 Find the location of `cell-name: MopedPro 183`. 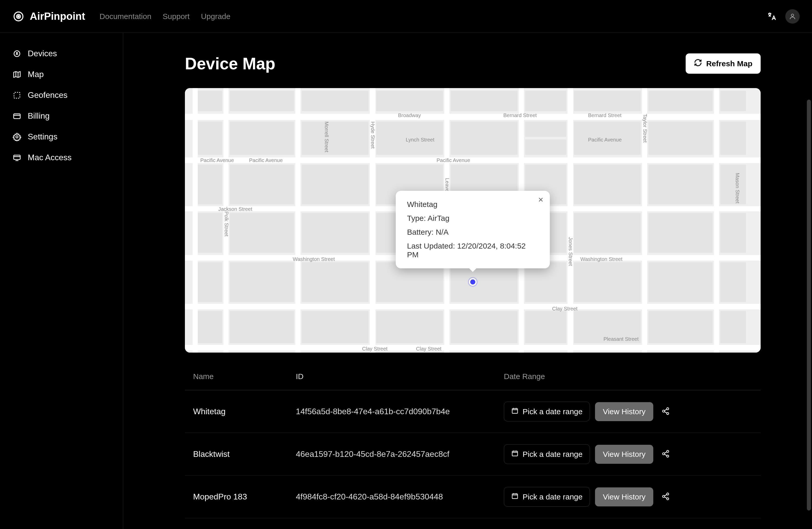

cell-name: MopedPro 183 is located at coordinates (244, 497).